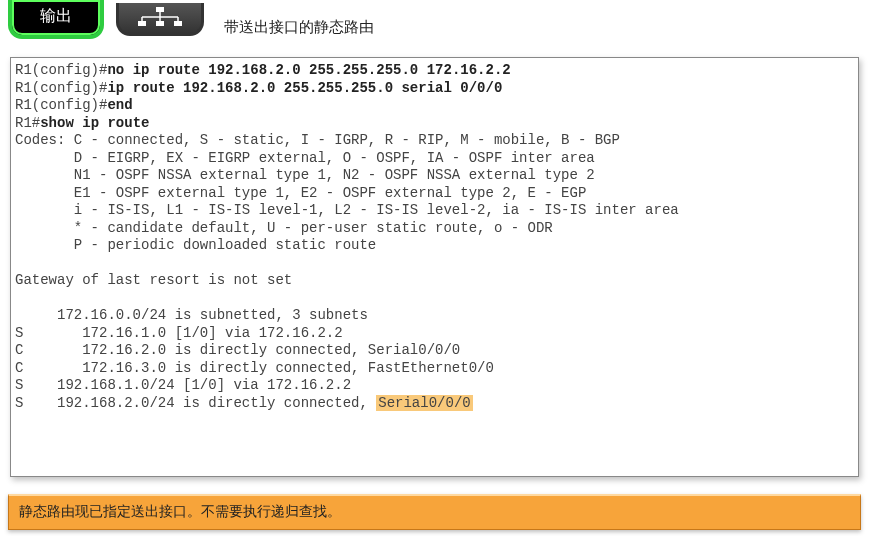 This screenshot has height=536, width=869. What do you see at coordinates (284, 228) in the screenshot?
I see `codes-line: * - candidate default, U - per-user stat…` at bounding box center [284, 228].